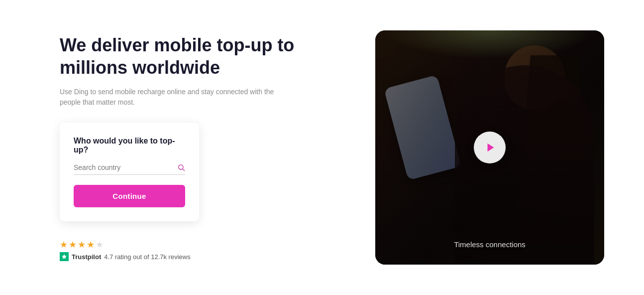 The height and width of the screenshot is (295, 644). Describe the element at coordinates (129, 146) in the screenshot. I see `card-title: Who would you like to top-up?` at that location.